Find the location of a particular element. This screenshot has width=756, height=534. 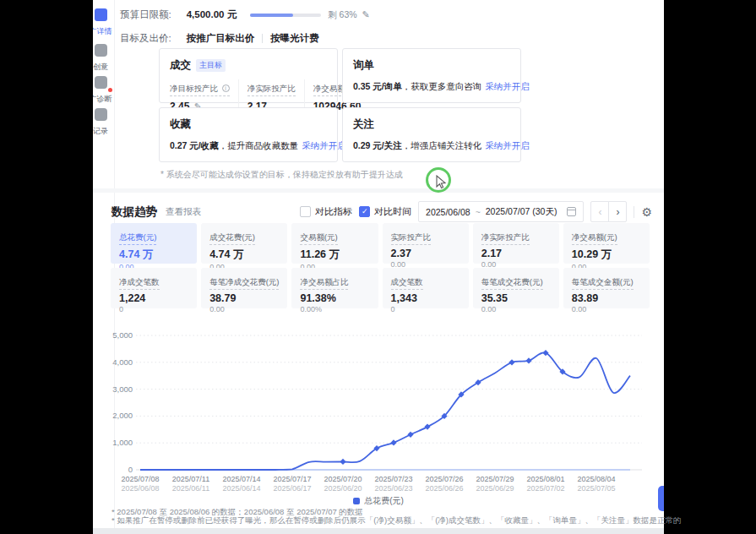

metric-card: 每笔成交花费(元) 35.35 0.00 is located at coordinates (516, 288).